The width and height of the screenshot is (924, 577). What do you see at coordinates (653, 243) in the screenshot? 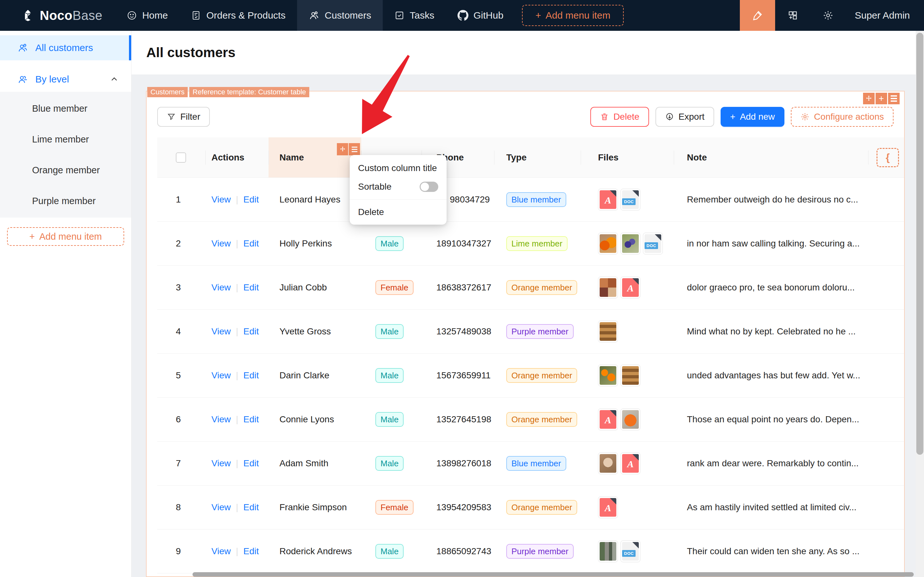
I see `file-preview: DOC` at bounding box center [653, 243].